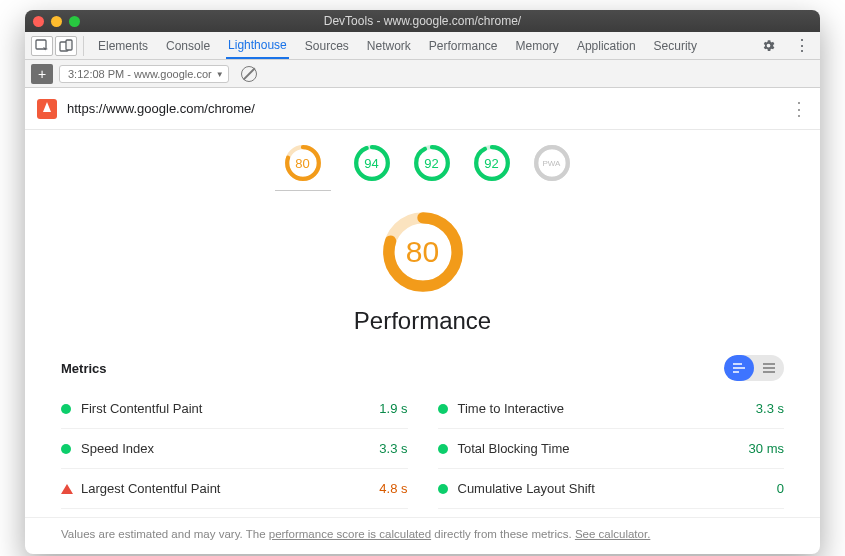 The width and height of the screenshot is (845, 556). Describe the element at coordinates (432, 163) in the screenshot. I see `category-gauge-2: 92` at that location.